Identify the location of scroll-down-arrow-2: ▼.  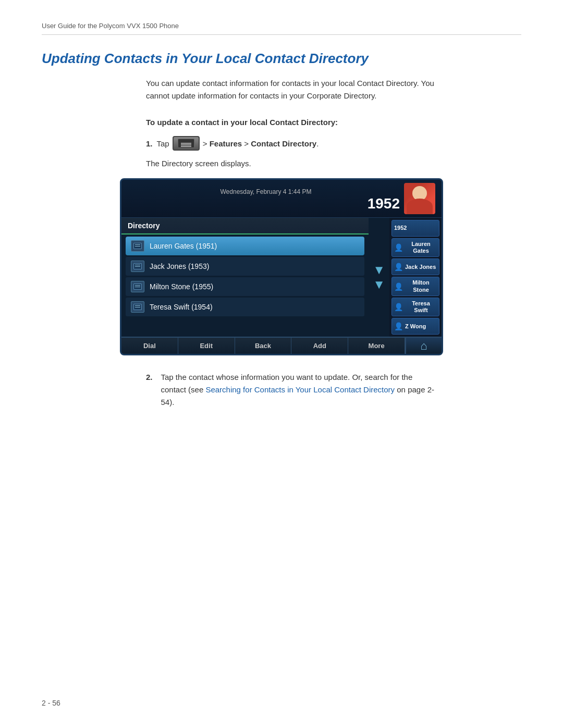
(379, 285).